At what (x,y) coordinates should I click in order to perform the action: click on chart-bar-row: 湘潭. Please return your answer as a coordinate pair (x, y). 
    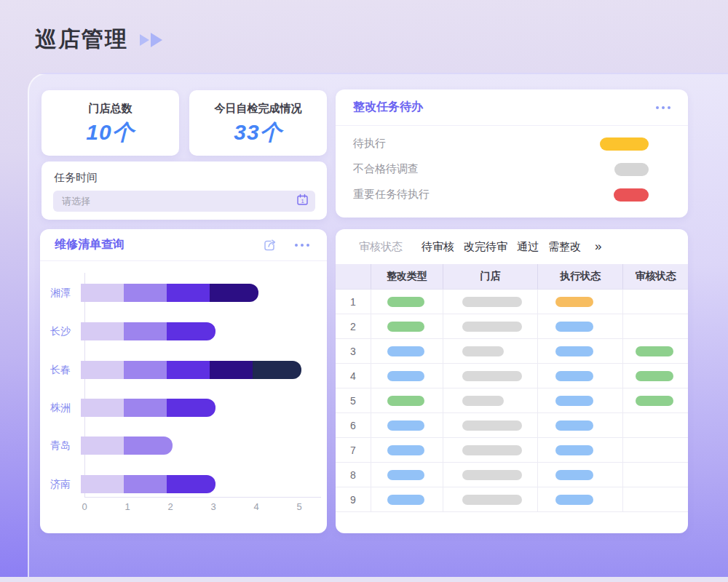
    Looking at the image, I should click on (149, 292).